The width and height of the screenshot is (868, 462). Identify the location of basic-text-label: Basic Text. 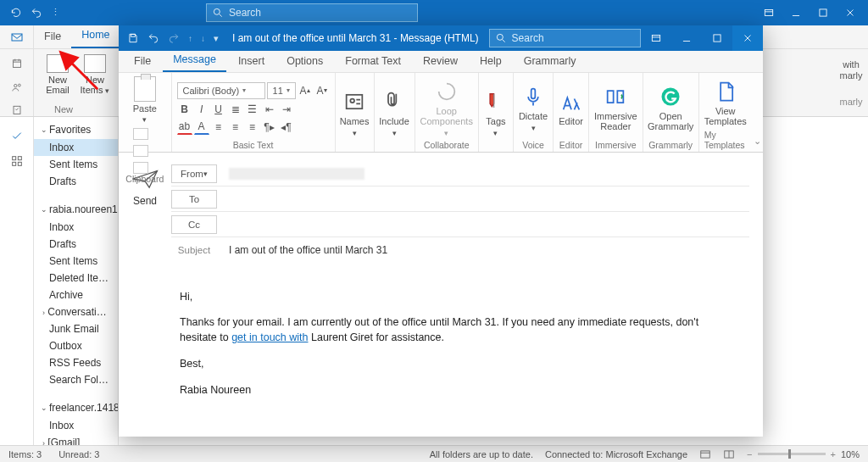
(253, 145).